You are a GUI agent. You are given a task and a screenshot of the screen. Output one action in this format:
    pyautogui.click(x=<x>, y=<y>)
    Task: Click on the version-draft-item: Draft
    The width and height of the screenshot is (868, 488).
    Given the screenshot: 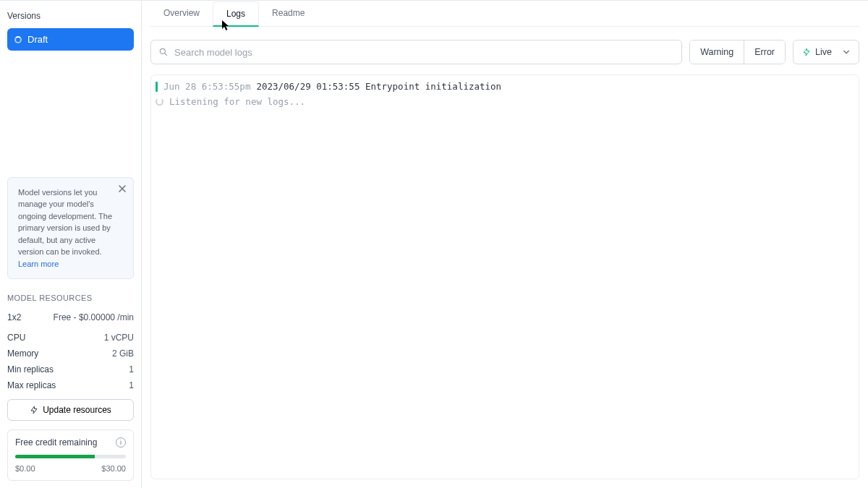 What is the action you would take?
    pyautogui.click(x=71, y=39)
    